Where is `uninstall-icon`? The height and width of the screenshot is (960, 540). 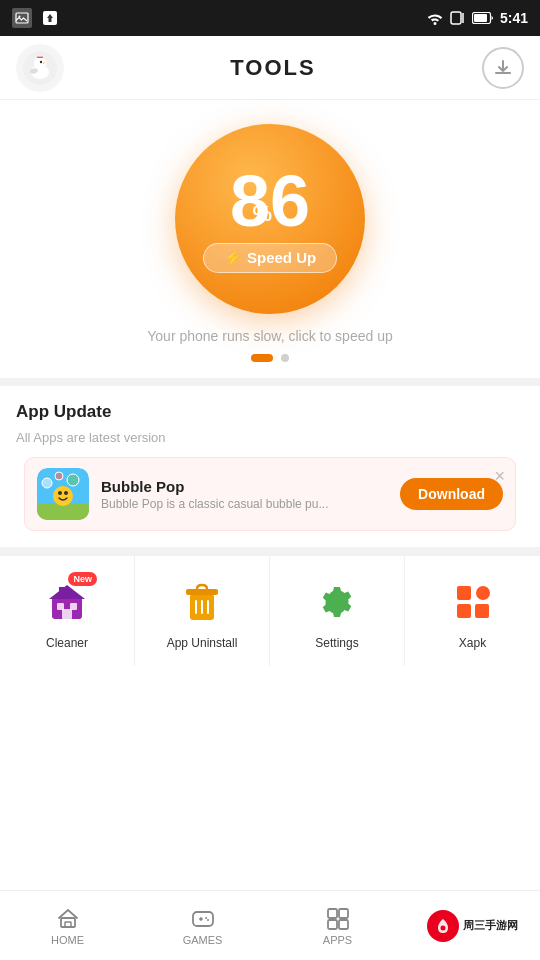 uninstall-icon is located at coordinates (202, 602).